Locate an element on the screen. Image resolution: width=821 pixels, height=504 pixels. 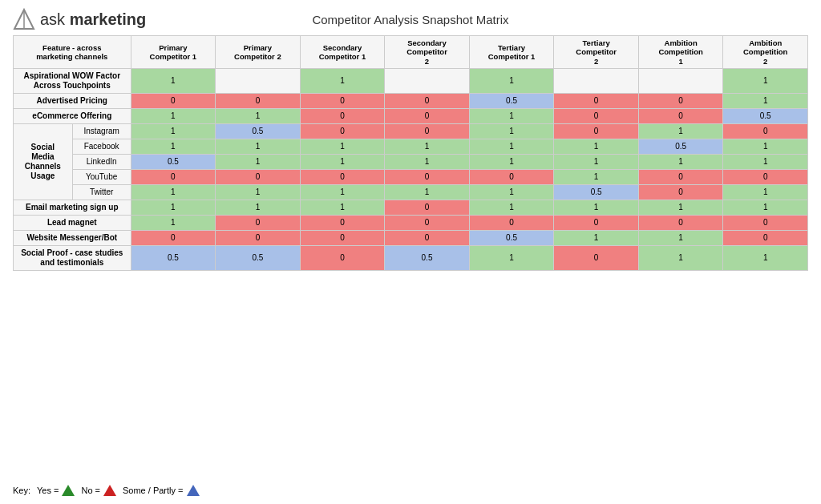
social-media-group: SocialMediaChannelsUsage is located at coordinates (43, 162).